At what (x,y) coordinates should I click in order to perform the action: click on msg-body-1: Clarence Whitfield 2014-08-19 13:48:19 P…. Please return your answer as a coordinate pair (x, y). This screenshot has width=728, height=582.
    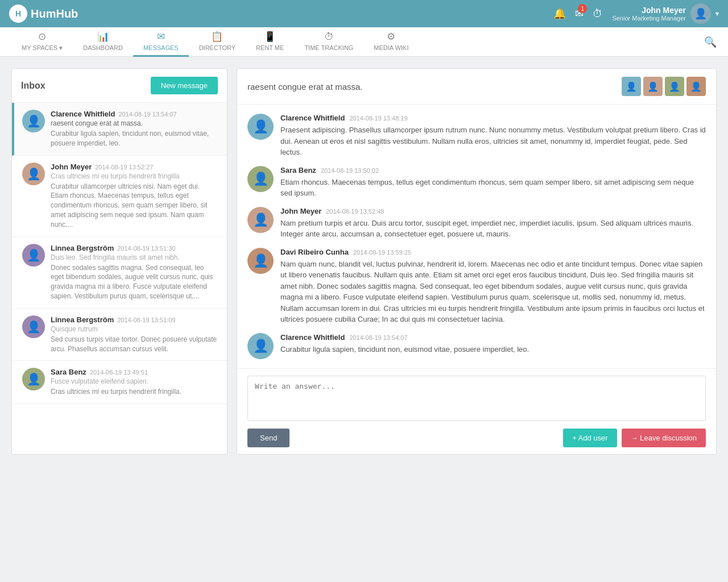
    Looking at the image, I should click on (493, 136).